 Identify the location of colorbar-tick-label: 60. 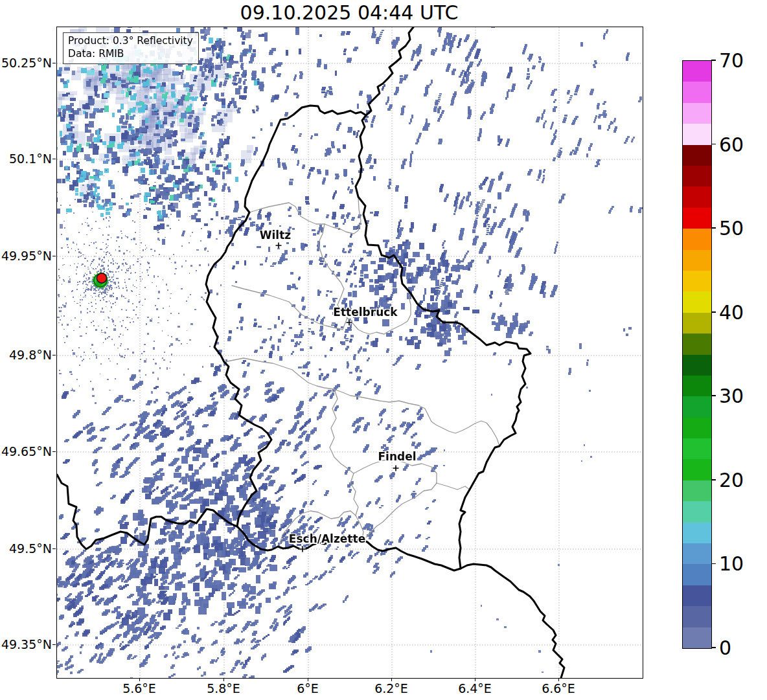
(731, 144).